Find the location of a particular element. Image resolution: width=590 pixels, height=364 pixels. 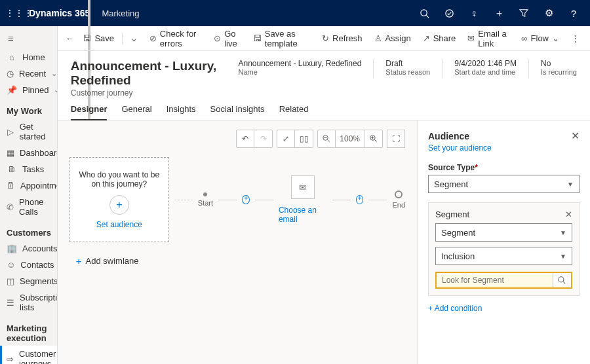

refresh-button: ↻Refresh is located at coordinates (342, 38).